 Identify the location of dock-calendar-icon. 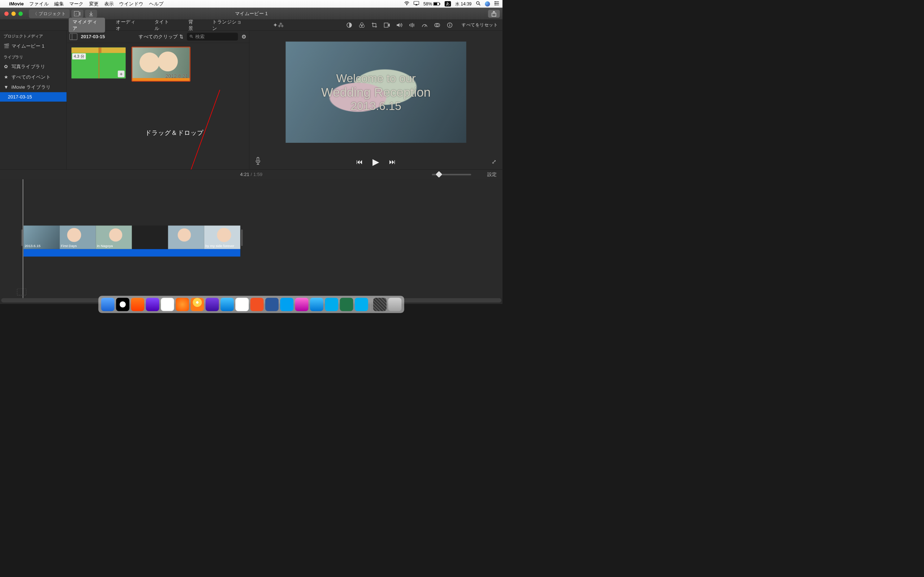
(167, 305).